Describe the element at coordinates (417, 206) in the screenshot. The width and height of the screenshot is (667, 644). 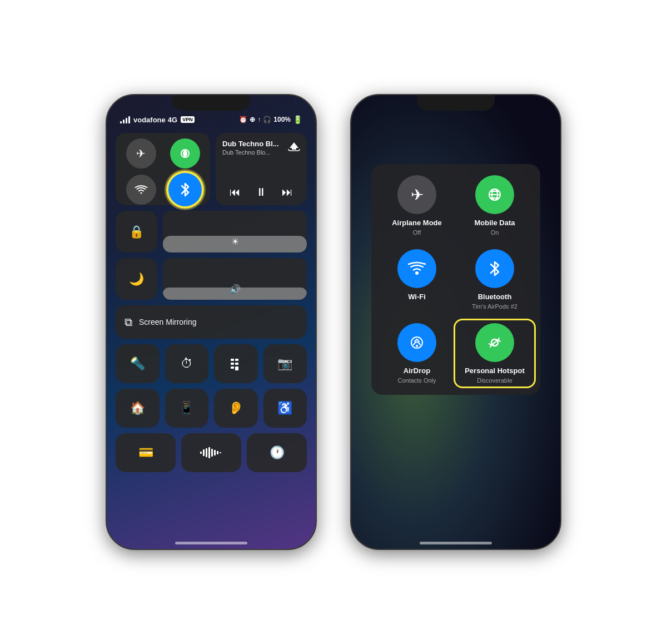
I see `em-airplane-mode: ✈ Airplane Mode Off` at that location.